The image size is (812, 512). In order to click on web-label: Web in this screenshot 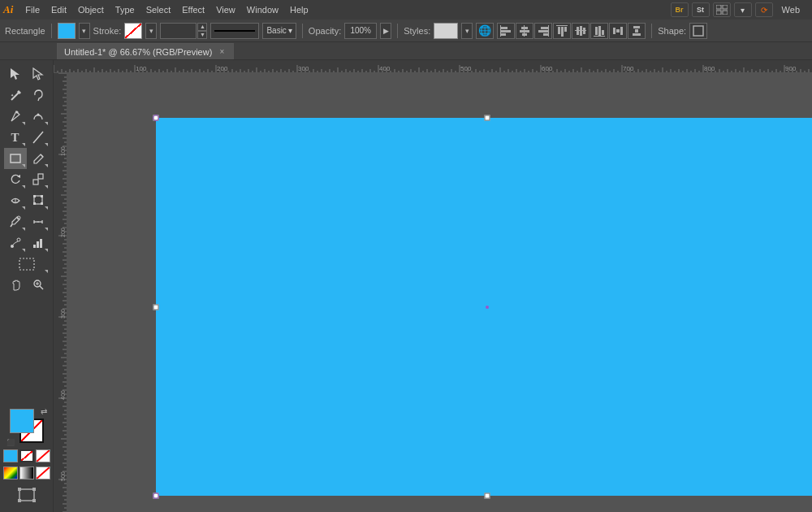, I will do `click(791, 10)`.